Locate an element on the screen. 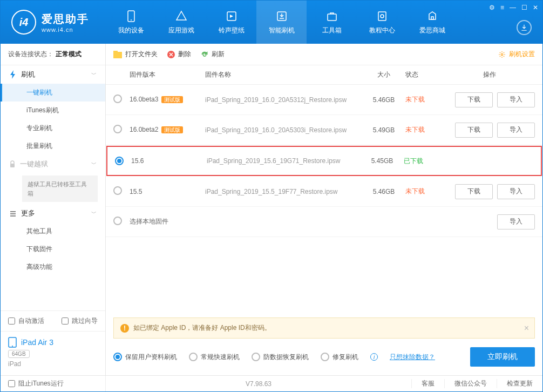  fw-ops: 下载导入 is located at coordinates (490, 192).